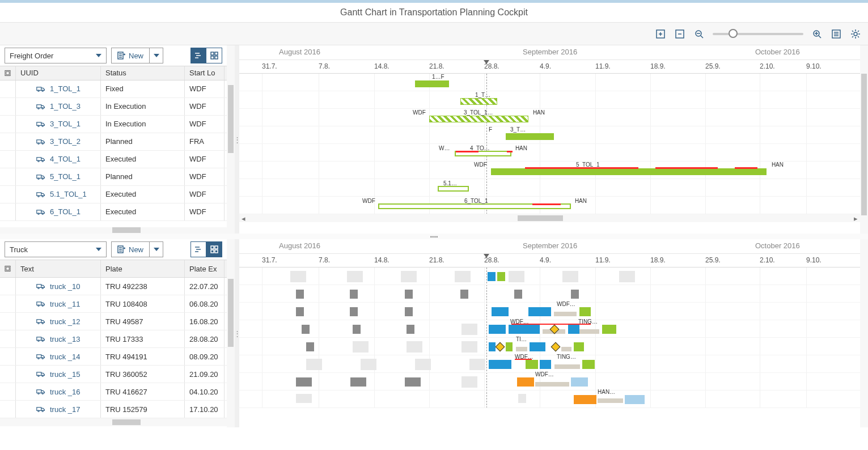 Image resolution: width=868 pixels, height=450 pixels. Describe the element at coordinates (680, 34) in the screenshot. I see `expand-out-icon` at that location.